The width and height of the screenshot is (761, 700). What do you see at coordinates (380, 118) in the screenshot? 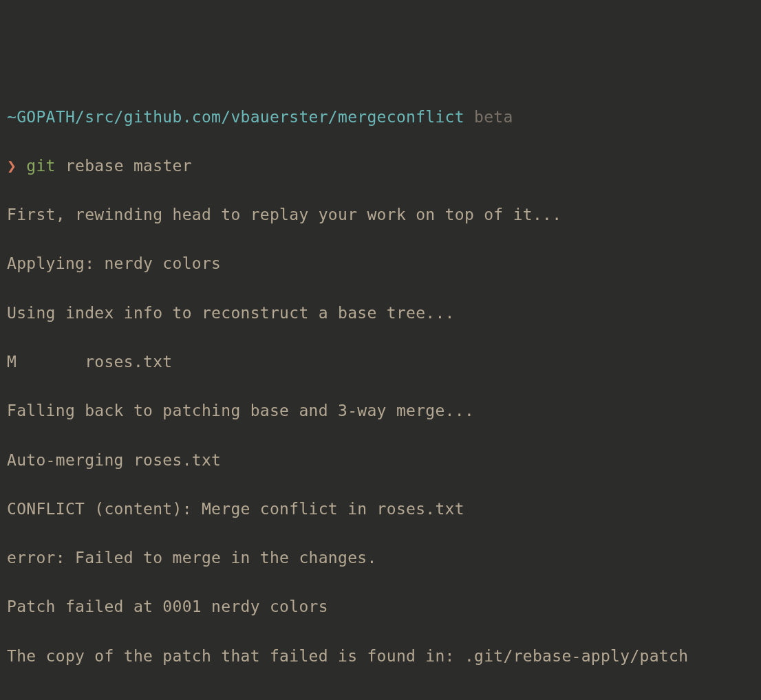
I see `prompt-line-1: ~GOPATH/src/github.com/vbauerster/mergec…` at bounding box center [380, 118].